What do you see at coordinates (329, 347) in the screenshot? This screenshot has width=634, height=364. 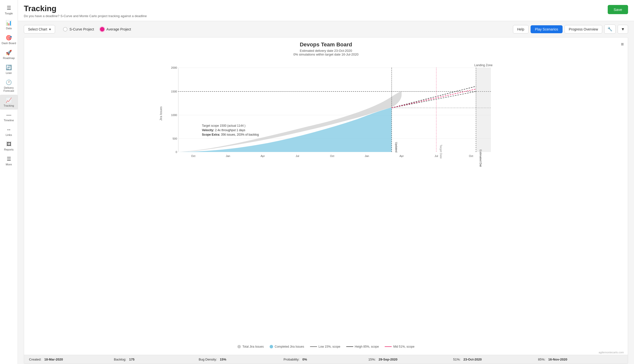 I see `legend-label-low: Low 15%, scope` at bounding box center [329, 347].